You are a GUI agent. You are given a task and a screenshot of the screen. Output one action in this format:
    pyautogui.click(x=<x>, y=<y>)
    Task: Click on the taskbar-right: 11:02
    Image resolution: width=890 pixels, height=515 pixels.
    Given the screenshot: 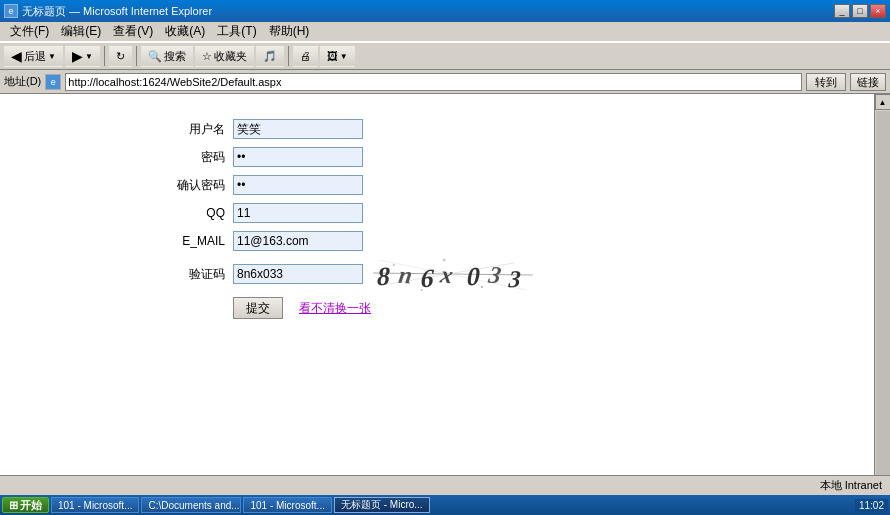 What is the action you would take?
    pyautogui.click(x=872, y=506)
    